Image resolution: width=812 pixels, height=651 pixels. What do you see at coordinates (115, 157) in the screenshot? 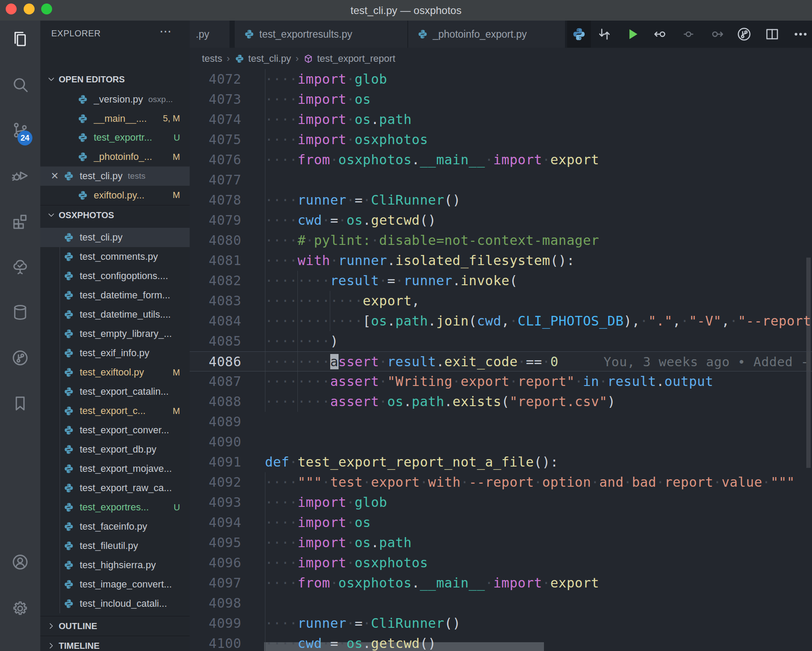
I see `open-editor-item: _photoinfo_...M` at bounding box center [115, 157].